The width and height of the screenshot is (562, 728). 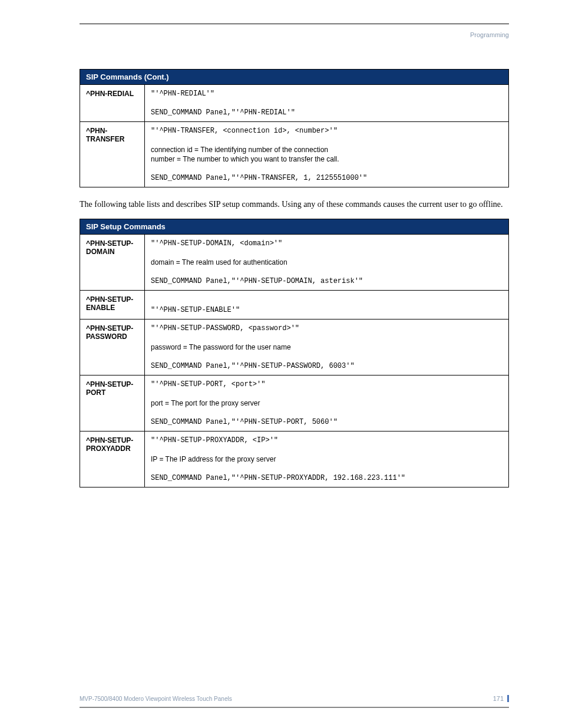 What do you see at coordinates (326, 478) in the screenshot?
I see `command-line: SEND_COMMAND Panel,"'^PHN-SETUP-PROXYADD…` at bounding box center [326, 478].